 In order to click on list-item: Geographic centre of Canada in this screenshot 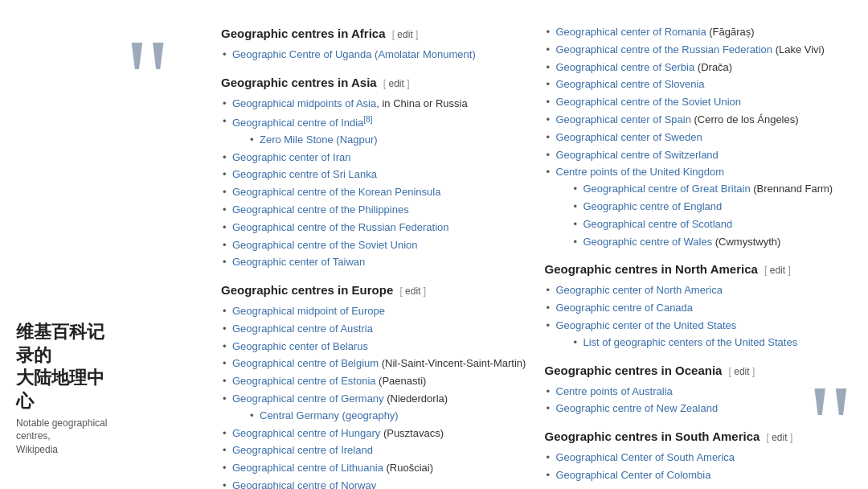, I will do `click(699, 309)`.